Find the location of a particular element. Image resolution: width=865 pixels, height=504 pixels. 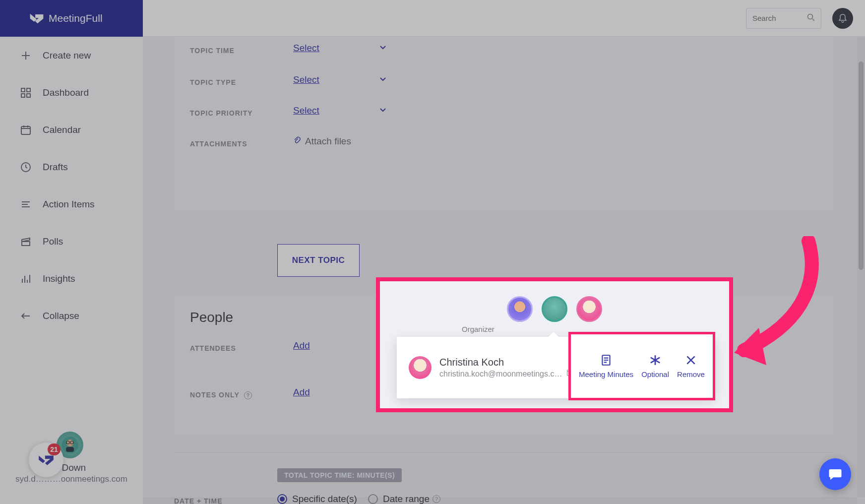

help-icon: ? is located at coordinates (248, 395).